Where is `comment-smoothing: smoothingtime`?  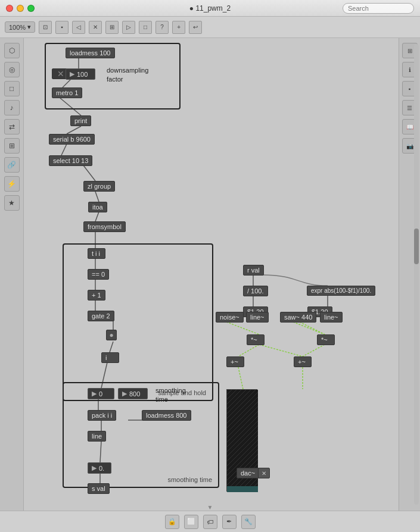 comment-smoothing: smoothingtime is located at coordinates (170, 395).